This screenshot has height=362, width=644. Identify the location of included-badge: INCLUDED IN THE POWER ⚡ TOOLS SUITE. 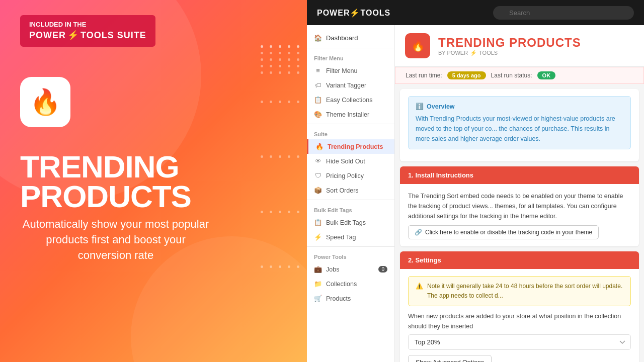
(88, 31).